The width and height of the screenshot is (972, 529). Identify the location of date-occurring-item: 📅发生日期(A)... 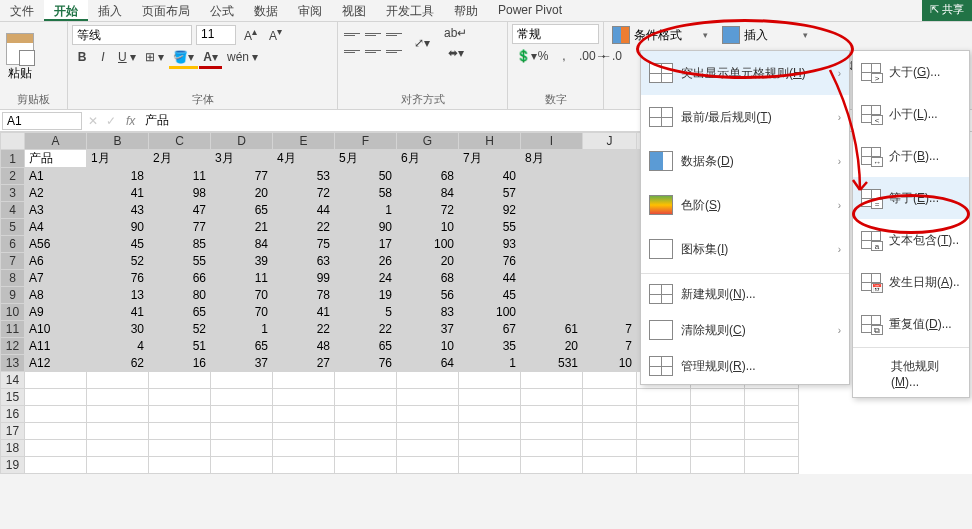
(911, 282).